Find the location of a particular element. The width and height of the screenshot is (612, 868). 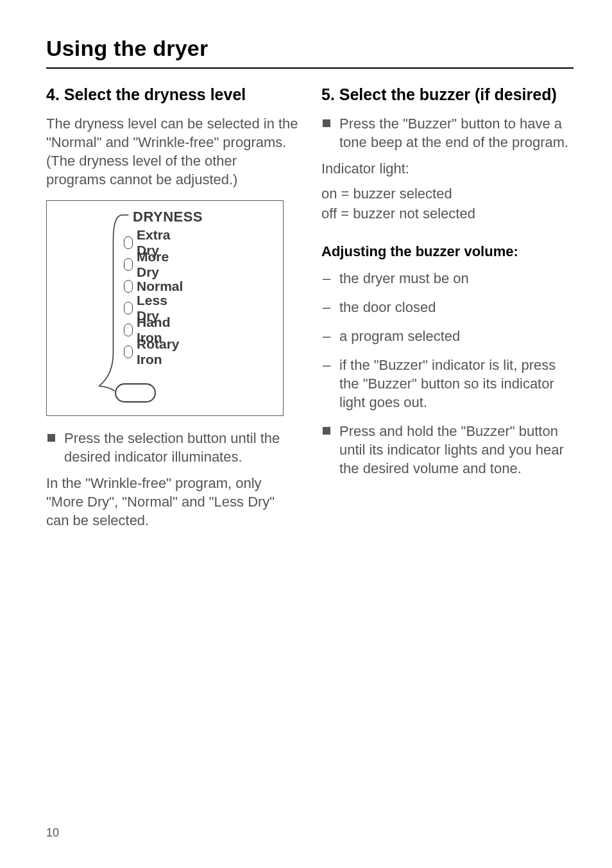

dryness-option-label: Normal is located at coordinates (160, 286).